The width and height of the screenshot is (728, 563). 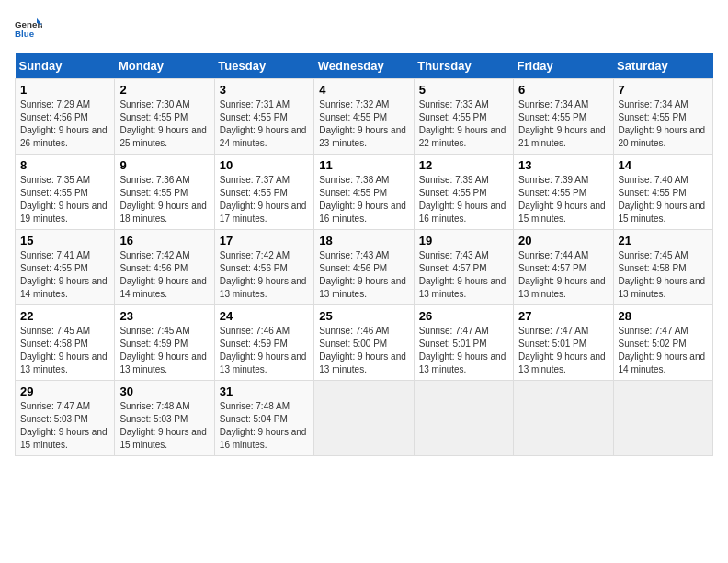 I want to click on day-number: 13, so click(x=563, y=166).